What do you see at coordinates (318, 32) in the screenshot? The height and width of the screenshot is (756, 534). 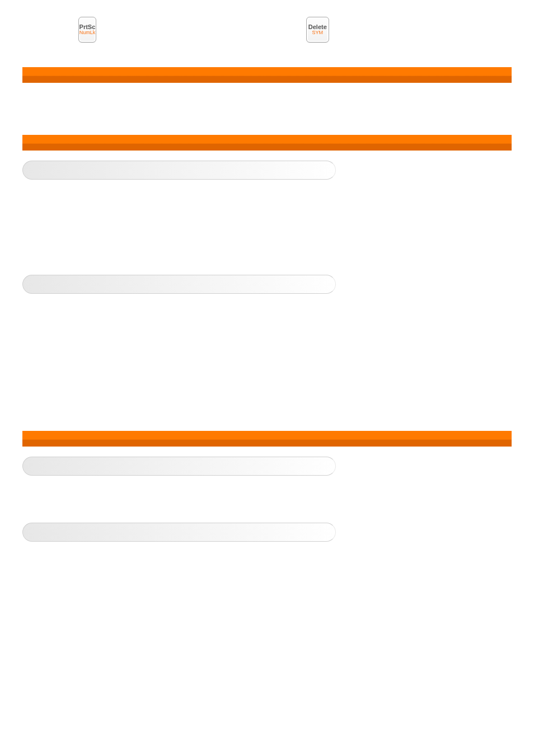 I see `key-label-sub: SYM` at bounding box center [318, 32].